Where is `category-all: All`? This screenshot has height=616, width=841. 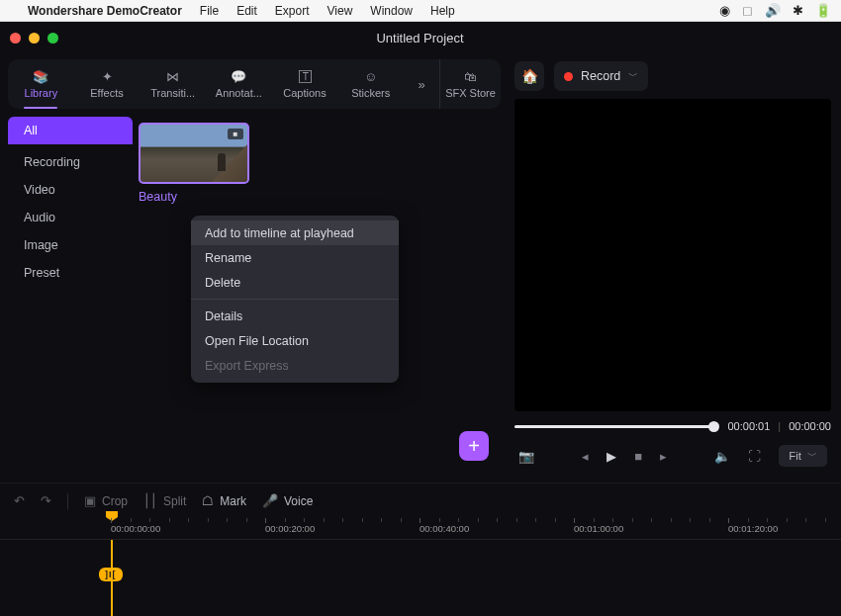 category-all: All is located at coordinates (70, 131).